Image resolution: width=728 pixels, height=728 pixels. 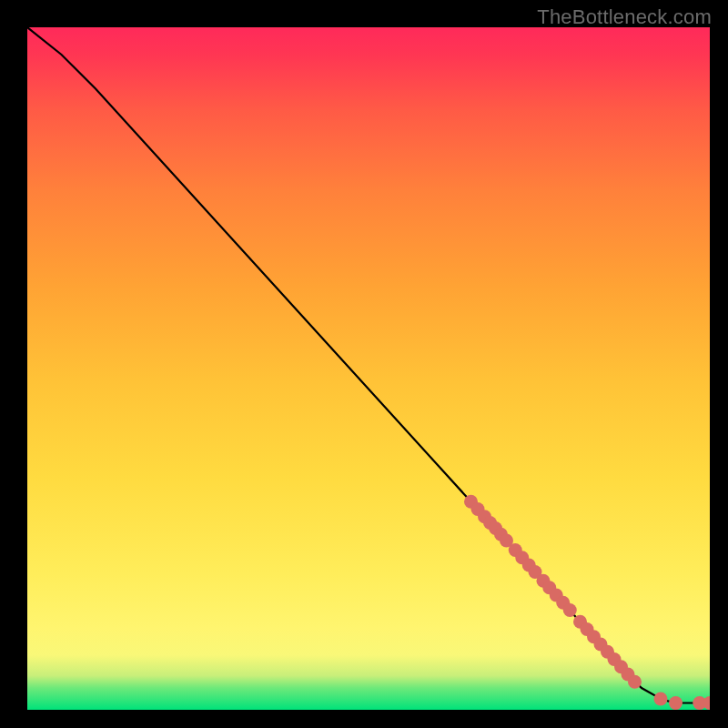 What do you see at coordinates (587, 602) in the screenshot?
I see `marker-points` at bounding box center [587, 602].